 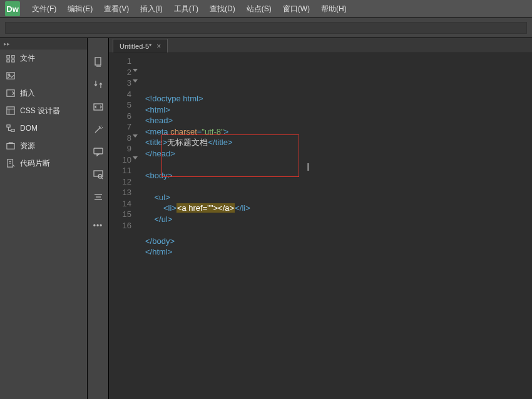 What do you see at coordinates (44, 163) in the screenshot?
I see `panel-item-snippets: 代码片断` at bounding box center [44, 163].